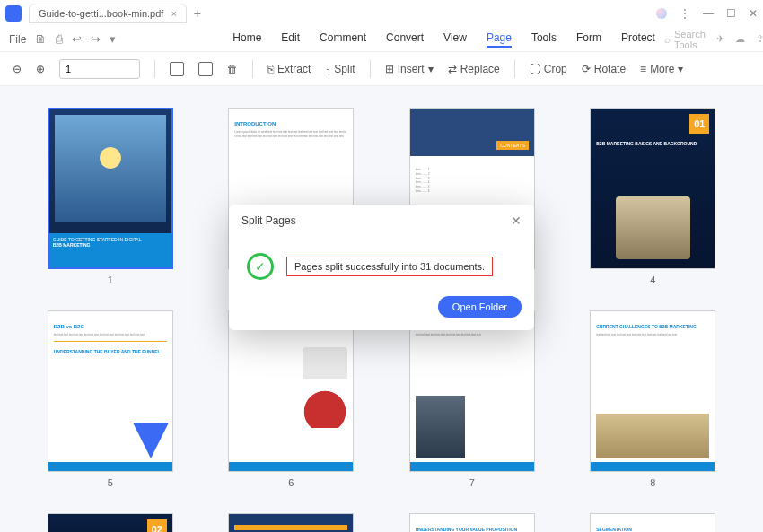  Describe the element at coordinates (516, 221) in the screenshot. I see `close-dialog-icon: ✕` at that location.